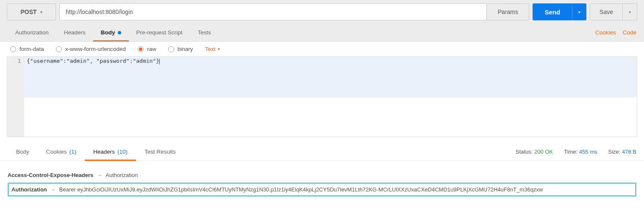 The width and height of the screenshot is (644, 222). What do you see at coordinates (28, 12) in the screenshot?
I see `http-method-label: POST` at bounding box center [28, 12].